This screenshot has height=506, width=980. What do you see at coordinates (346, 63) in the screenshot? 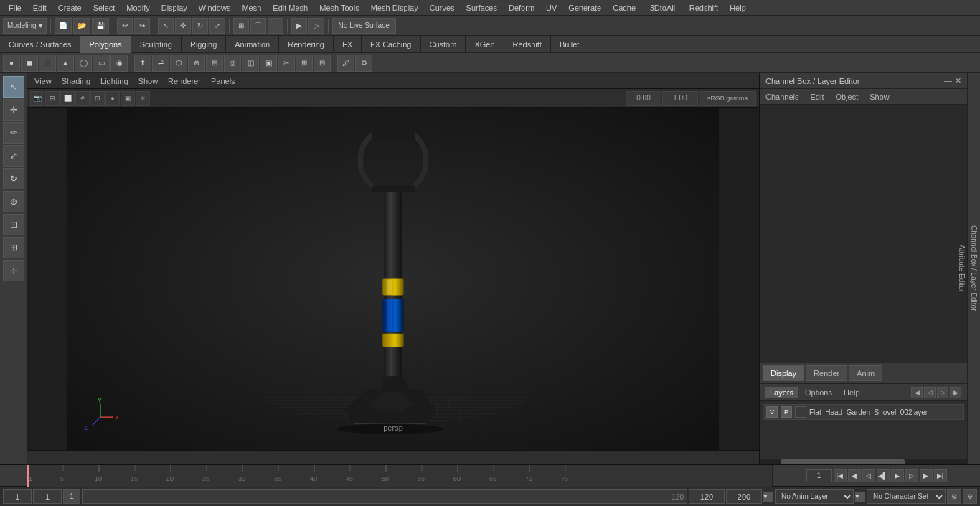
I see `paint-select-btn: 🖊` at bounding box center [346, 63].